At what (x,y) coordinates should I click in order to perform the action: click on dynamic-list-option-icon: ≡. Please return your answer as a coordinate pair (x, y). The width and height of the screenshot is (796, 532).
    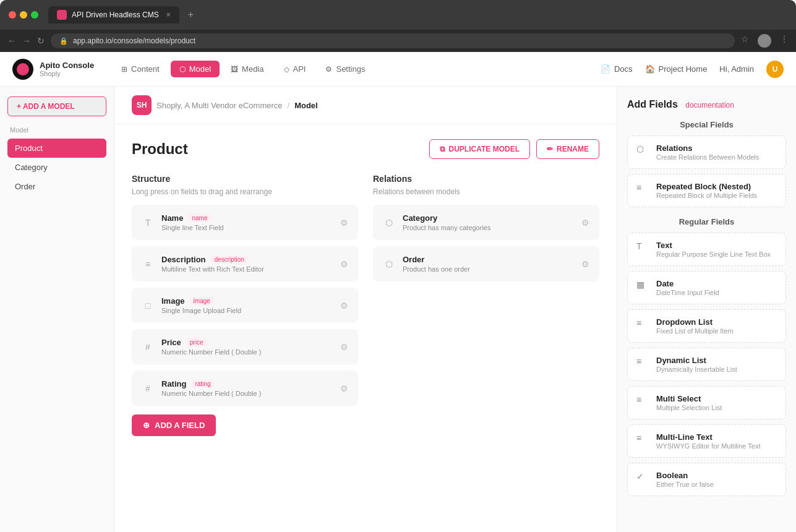
    Looking at the image, I should click on (643, 363).